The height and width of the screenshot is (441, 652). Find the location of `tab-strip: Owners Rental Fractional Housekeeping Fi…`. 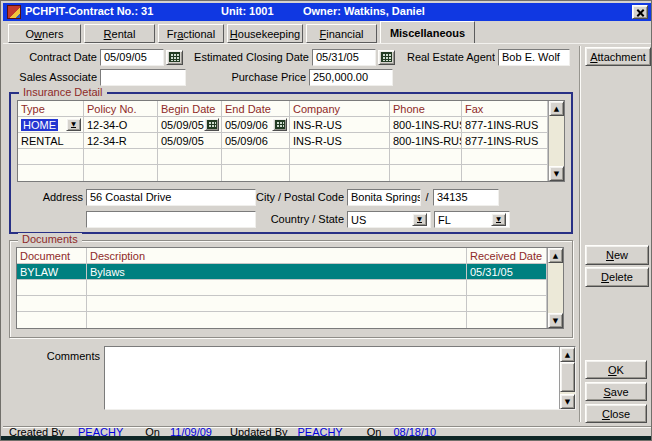

tab-strip: Owners Rental Fractional Housekeeping Fi… is located at coordinates (327, 32).